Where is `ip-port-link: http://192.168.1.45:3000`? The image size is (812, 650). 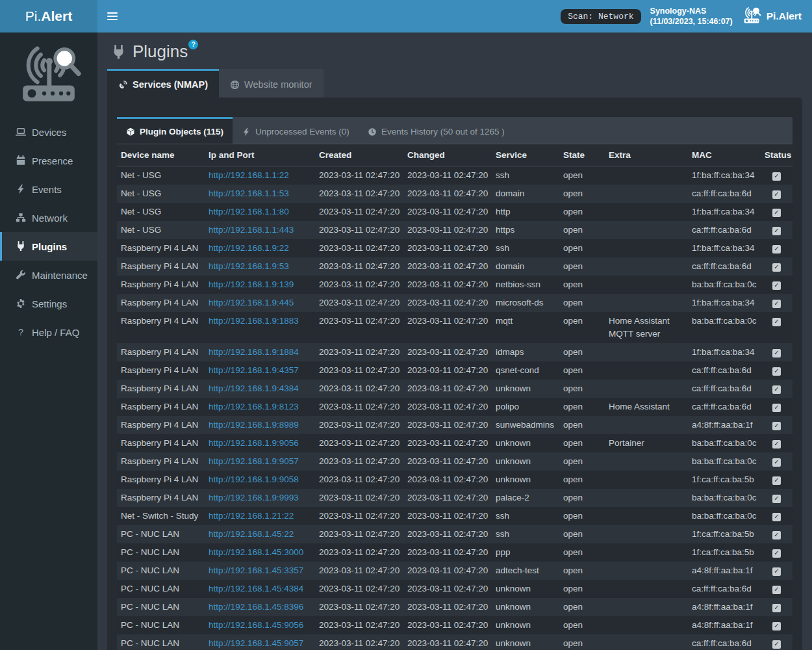
ip-port-link: http://192.168.1.45:3000 is located at coordinates (256, 552).